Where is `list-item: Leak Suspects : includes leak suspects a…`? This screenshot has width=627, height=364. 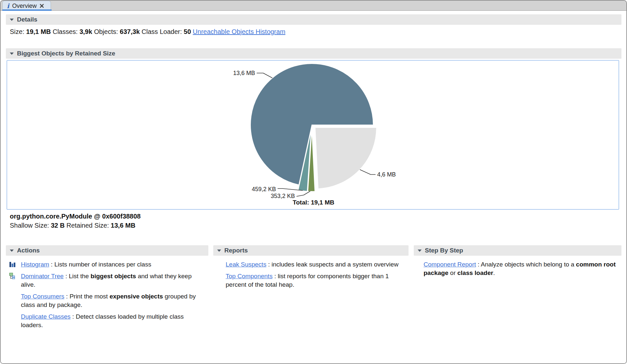 list-item: Leak Suspects : includes leak suspects a… is located at coordinates (315, 265).